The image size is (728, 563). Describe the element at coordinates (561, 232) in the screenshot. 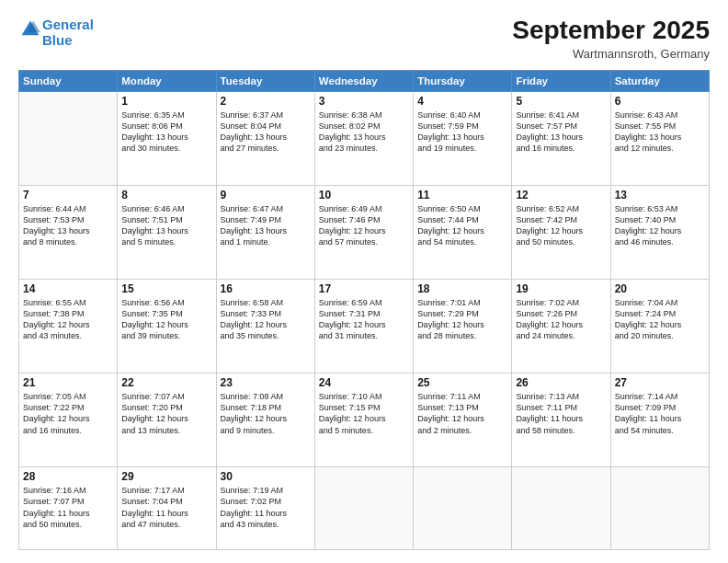

I see `calendar-cell: 12Sunrise: 6:52 AM Sunset: 7:42 PM Dayli…` at that location.